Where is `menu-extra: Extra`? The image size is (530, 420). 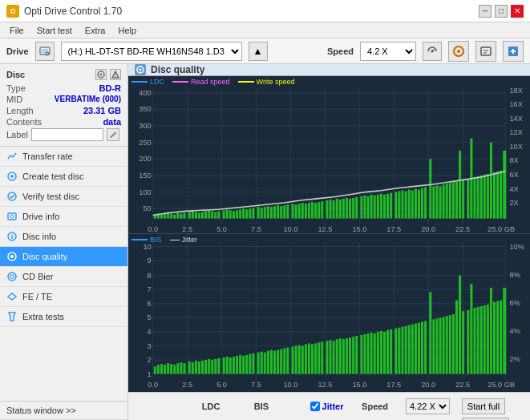 menu-extra: Extra is located at coordinates (95, 30).